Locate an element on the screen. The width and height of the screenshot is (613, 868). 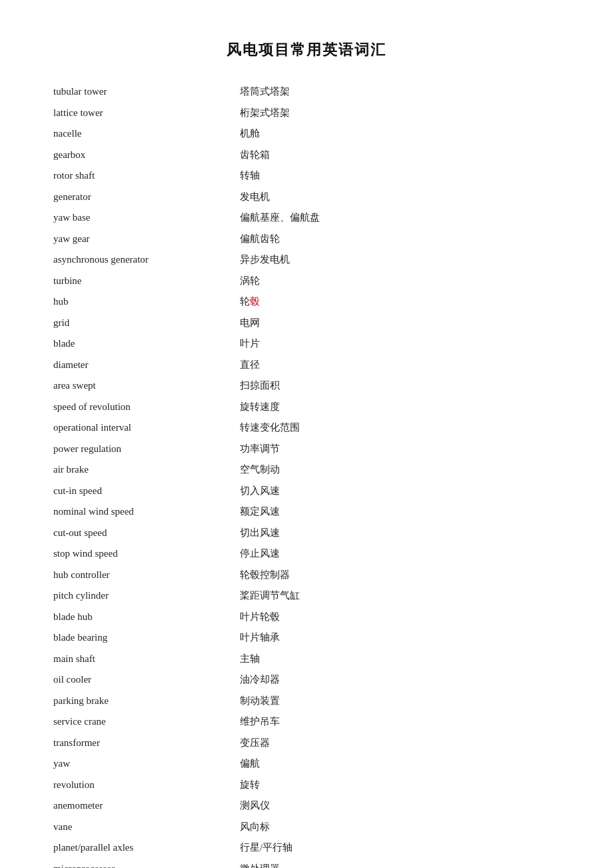
zh-term: 桁架式塔架 is located at coordinates (400, 113).